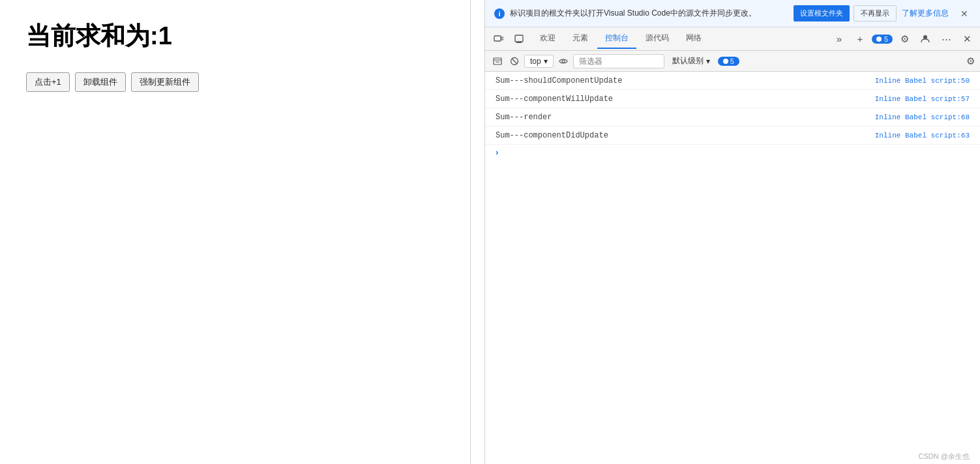  Describe the element at coordinates (839, 39) in the screenshot. I see `more-tabs-icon: »` at that location.